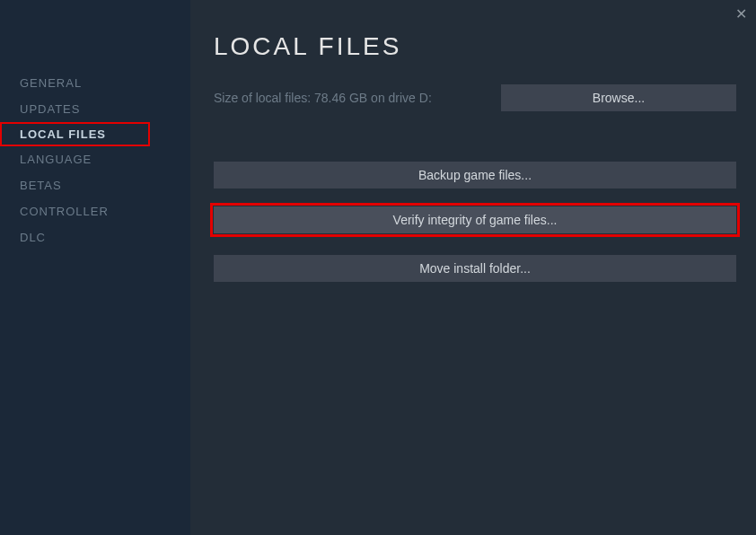 The height and width of the screenshot is (535, 756). Describe the element at coordinates (95, 185) in the screenshot. I see `sidebar-item-betas: BETAS` at that location.